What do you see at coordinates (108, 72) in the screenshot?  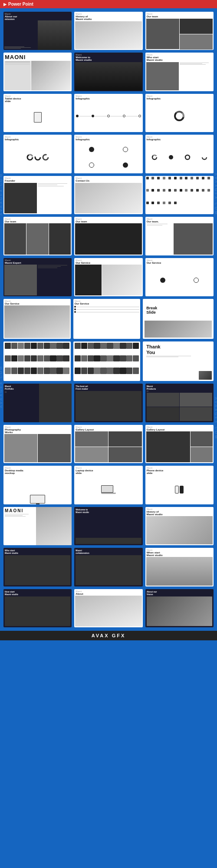 I see `slide-welcome: Maoni Welcome toMaoni studio` at bounding box center [108, 72].